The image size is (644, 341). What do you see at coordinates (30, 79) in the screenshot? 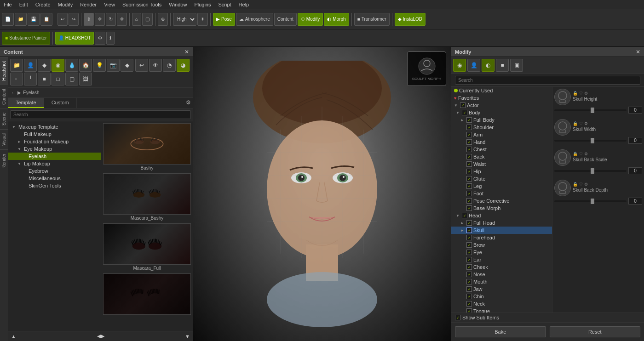
I see `nose-icon-btn: ╵` at bounding box center [30, 79].